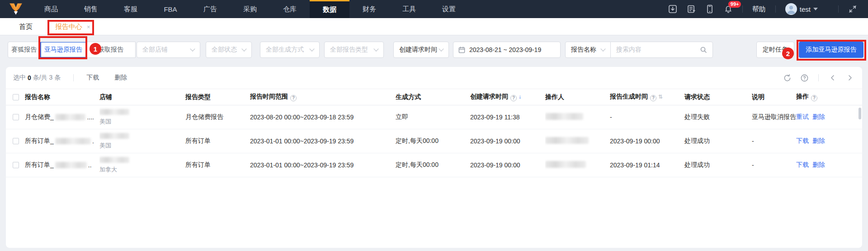 The image size is (868, 251). I want to click on user-menu: test, so click(802, 9).